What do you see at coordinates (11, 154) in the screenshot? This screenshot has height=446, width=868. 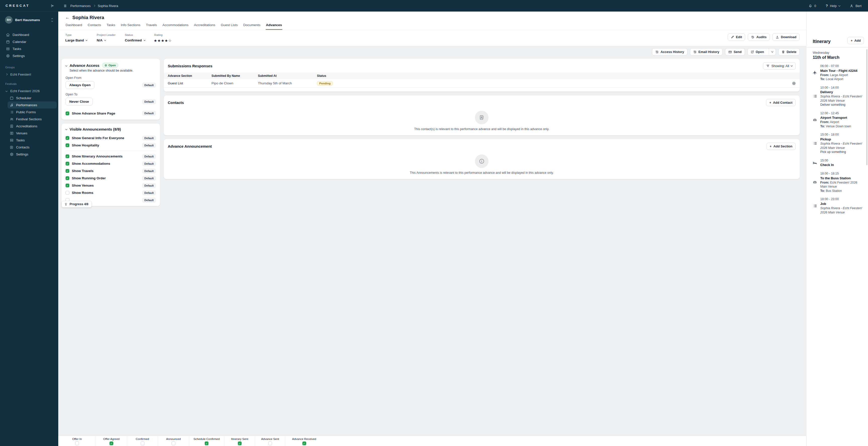 I see `gear-icon` at bounding box center [11, 154].